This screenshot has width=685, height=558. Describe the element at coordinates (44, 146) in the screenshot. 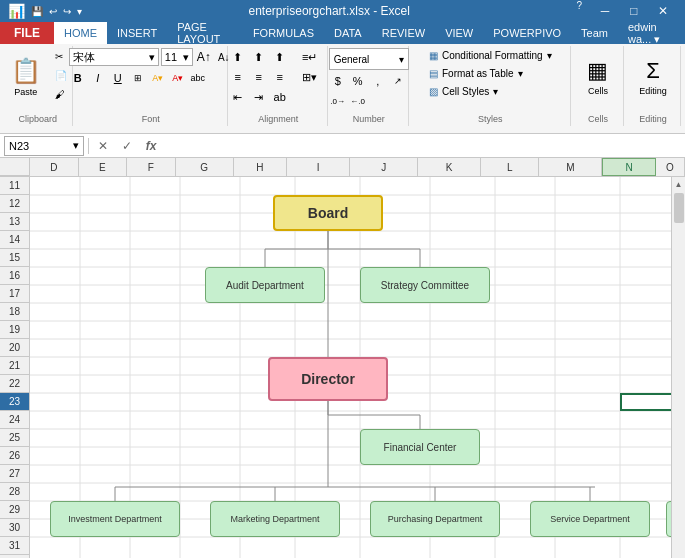

I see `name-box: N23 ▾` at that location.